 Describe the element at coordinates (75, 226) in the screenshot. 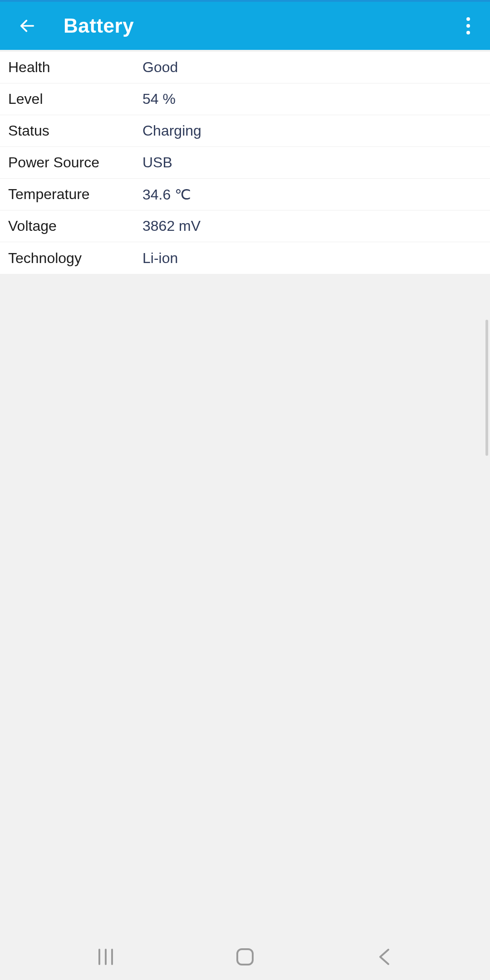

I see `label-voltage: Voltage` at that location.